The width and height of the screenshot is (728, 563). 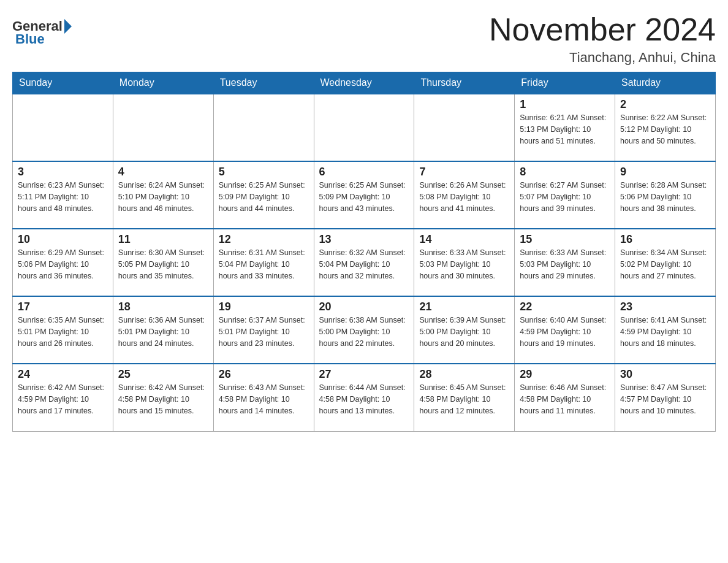 I want to click on calendar-cell: 22Sunrise: 6:40 AM Sunset: 4:59 PM Dayli…, so click(x=565, y=330).